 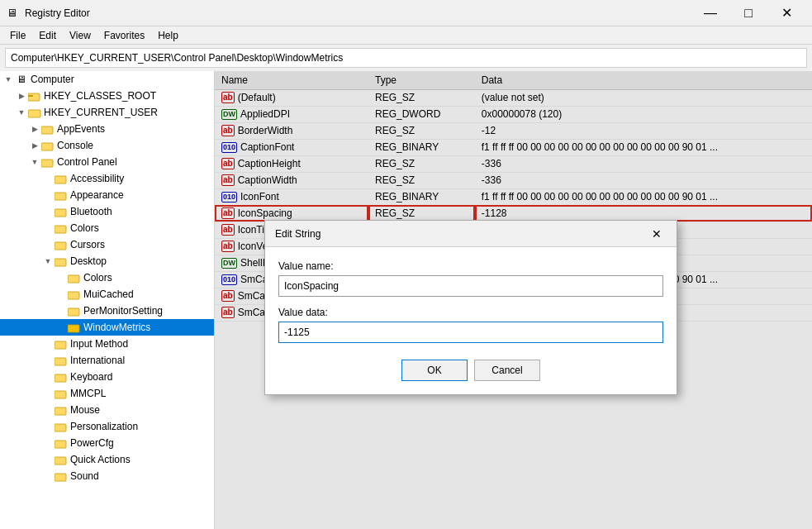 I want to click on menu-help: Help, so click(x=169, y=36).